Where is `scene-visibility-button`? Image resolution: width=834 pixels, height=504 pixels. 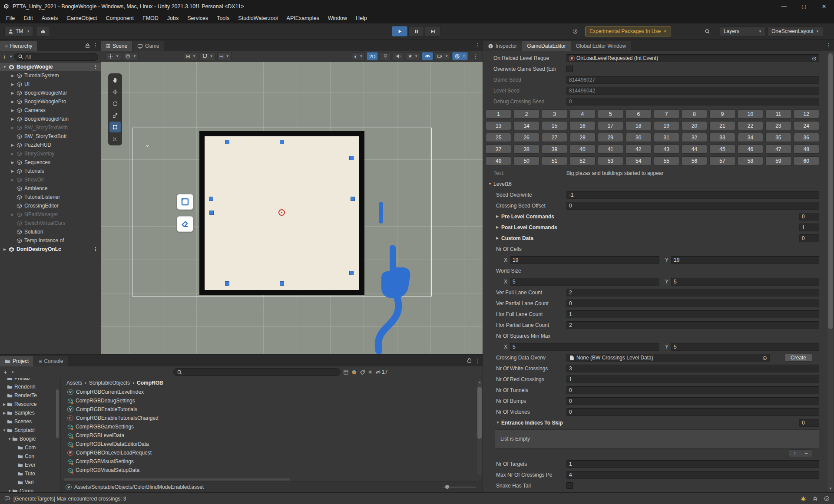
scene-visibility-button is located at coordinates (427, 56).